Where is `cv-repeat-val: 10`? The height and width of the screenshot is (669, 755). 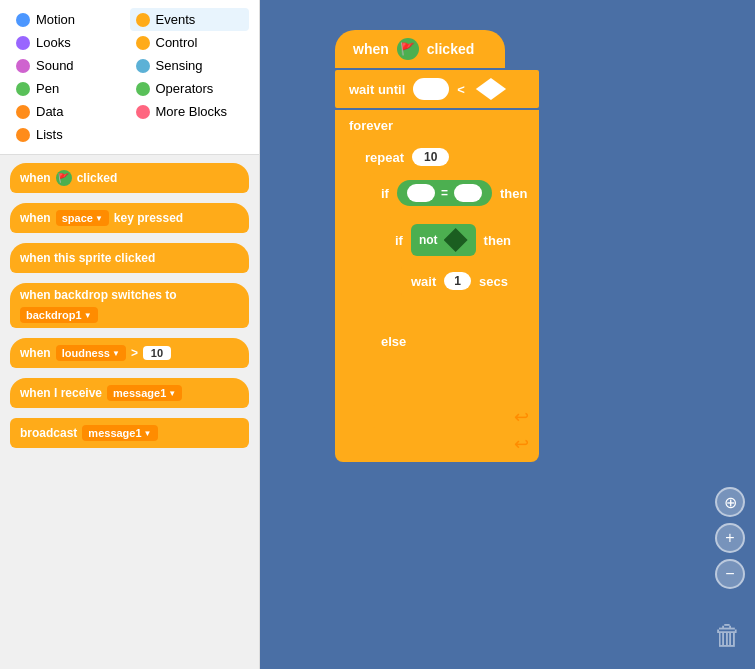 cv-repeat-val: 10 is located at coordinates (430, 157).